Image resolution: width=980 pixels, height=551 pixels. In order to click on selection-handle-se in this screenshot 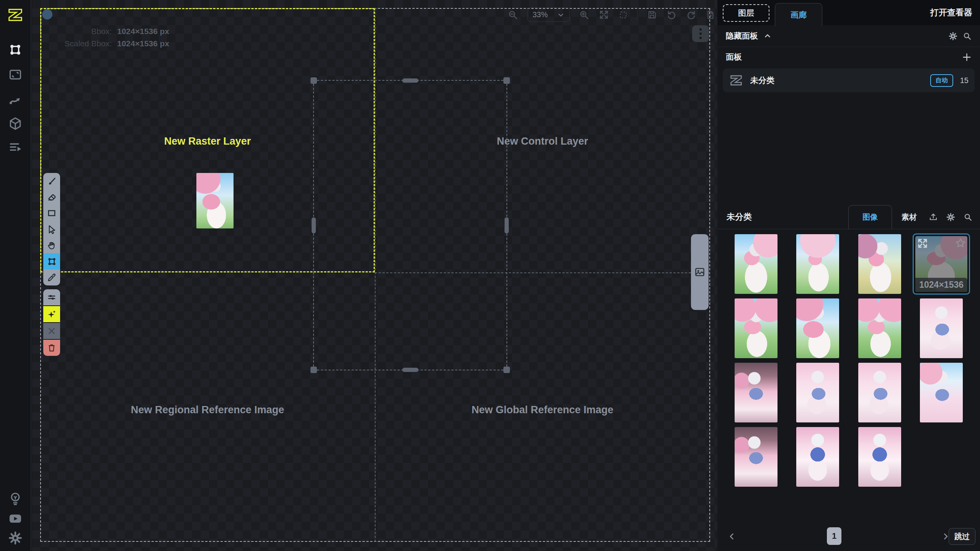, I will do `click(507, 370)`.